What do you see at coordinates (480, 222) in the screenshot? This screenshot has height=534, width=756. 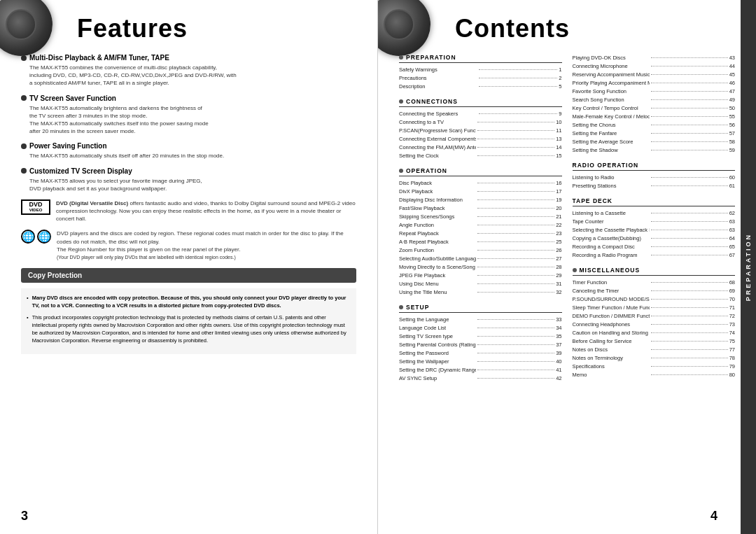 I see `contents-col-left: PREPARATION Safety Warnings 1 Precaution…` at bounding box center [480, 222].